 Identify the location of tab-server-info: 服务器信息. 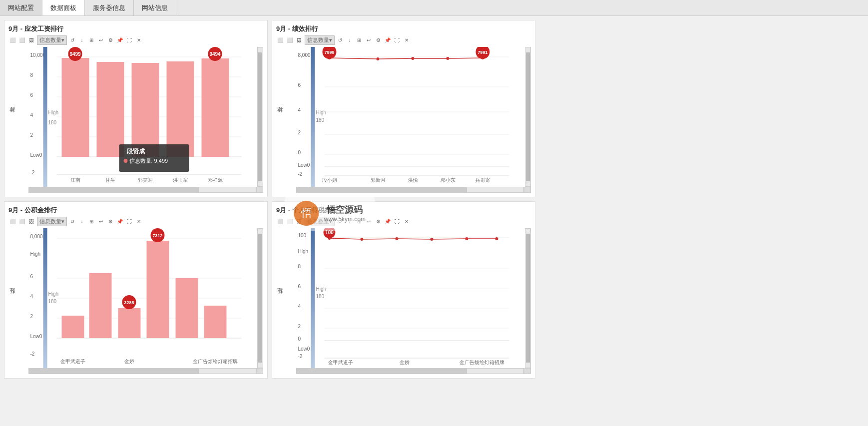
(109, 8).